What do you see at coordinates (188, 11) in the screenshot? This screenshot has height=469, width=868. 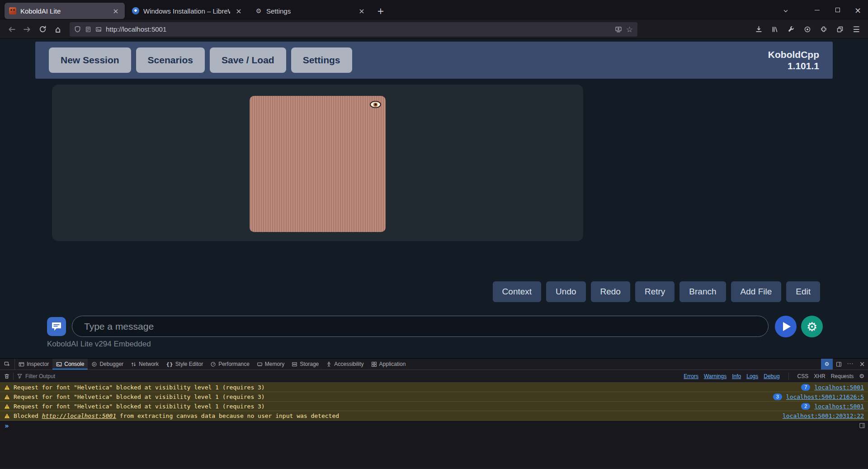 I see `tab-windows-installation: Windows Installation – LibreWo ×` at bounding box center [188, 11].